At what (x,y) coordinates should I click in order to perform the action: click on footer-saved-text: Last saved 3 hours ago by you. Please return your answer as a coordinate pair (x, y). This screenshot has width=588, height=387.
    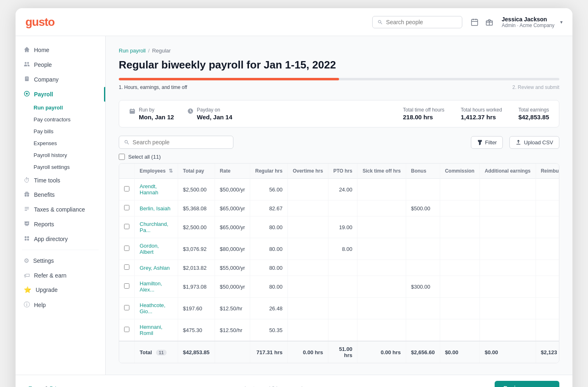
    Looking at the image, I should click on (281, 386).